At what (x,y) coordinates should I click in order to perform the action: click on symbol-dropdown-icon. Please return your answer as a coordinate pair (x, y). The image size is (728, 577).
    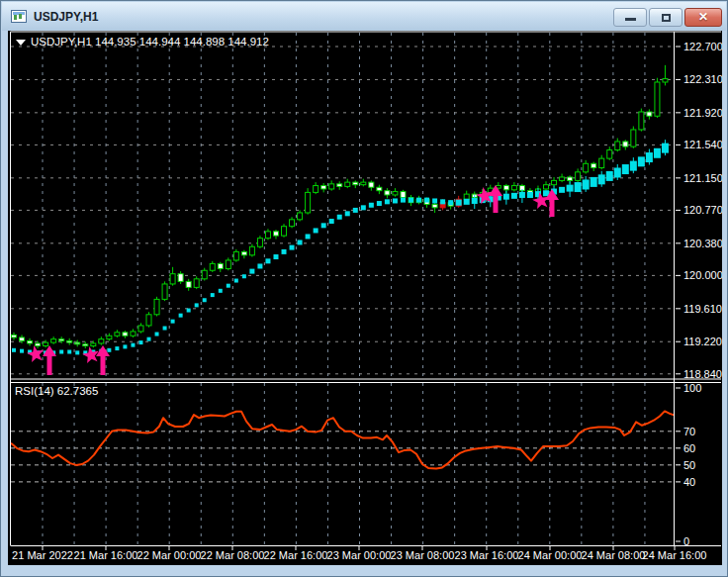
    Looking at the image, I should click on (21, 43).